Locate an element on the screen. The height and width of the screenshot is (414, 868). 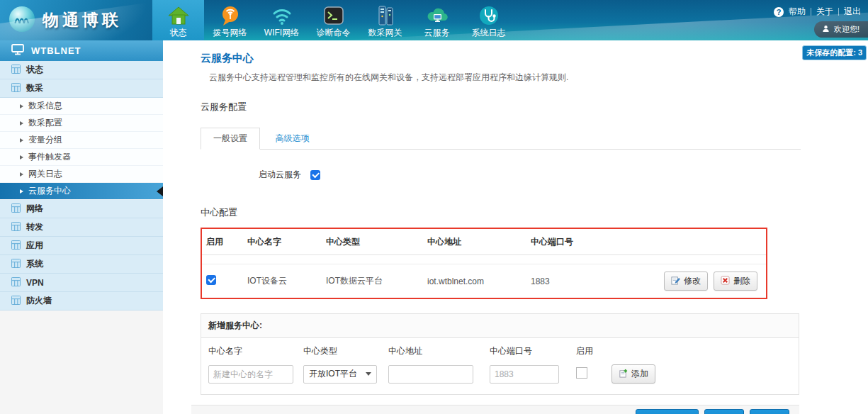
monitor-icon is located at coordinates (18, 51).